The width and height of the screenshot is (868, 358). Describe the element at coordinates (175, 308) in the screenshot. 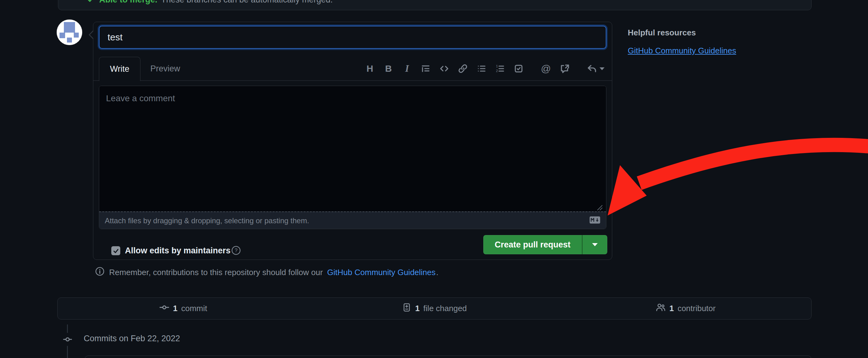

I see `commit-count: 1` at that location.